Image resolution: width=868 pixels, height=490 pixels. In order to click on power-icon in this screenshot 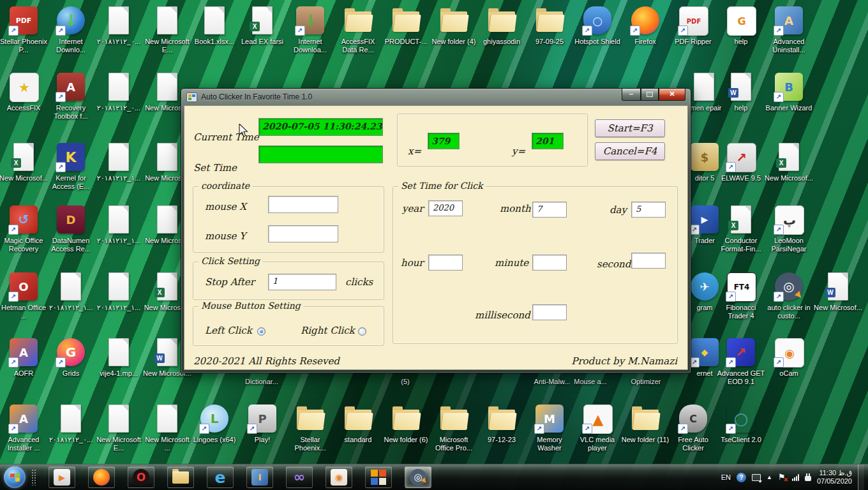, I will do `click(808, 479)`.